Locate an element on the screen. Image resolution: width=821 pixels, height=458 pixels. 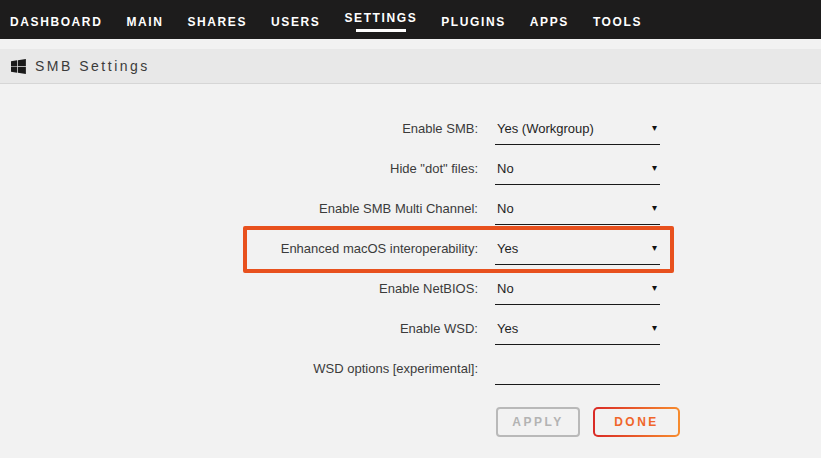
nav-item-shares: SHARES is located at coordinates (217, 20).